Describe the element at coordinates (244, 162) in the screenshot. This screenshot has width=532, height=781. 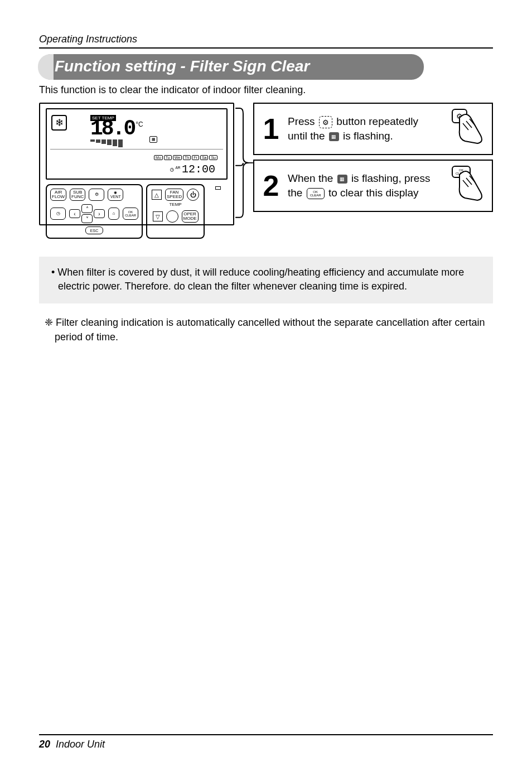
I see `connector-bracket-icon` at that location.